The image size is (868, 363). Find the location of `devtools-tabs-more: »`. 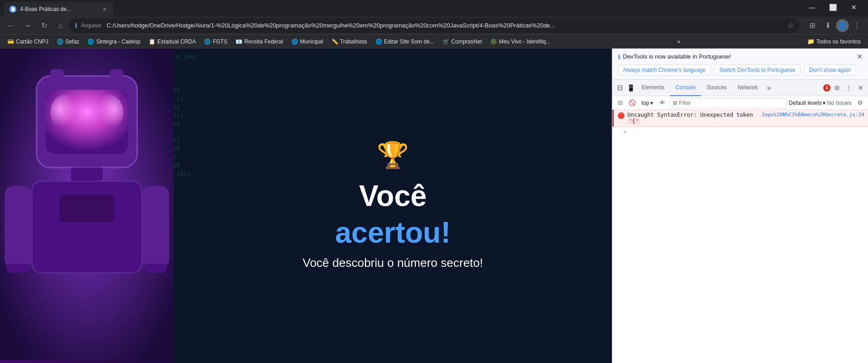

devtools-tabs-more: » is located at coordinates (769, 88).